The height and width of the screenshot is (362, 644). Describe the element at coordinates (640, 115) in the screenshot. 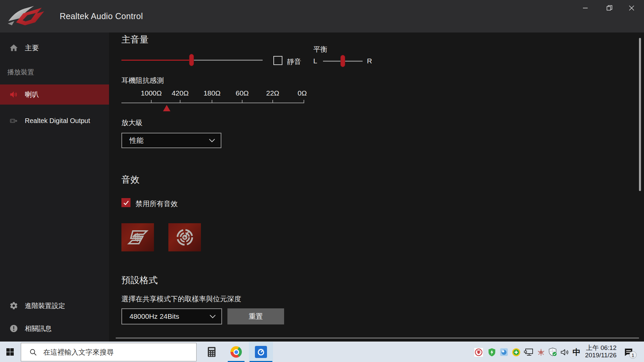

I see `vertical-scrollbar` at that location.